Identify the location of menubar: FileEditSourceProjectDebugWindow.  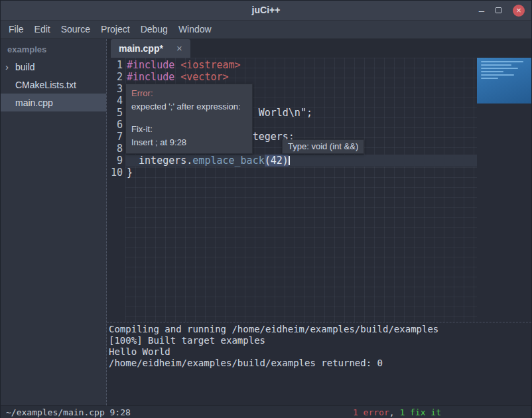
(266, 30).